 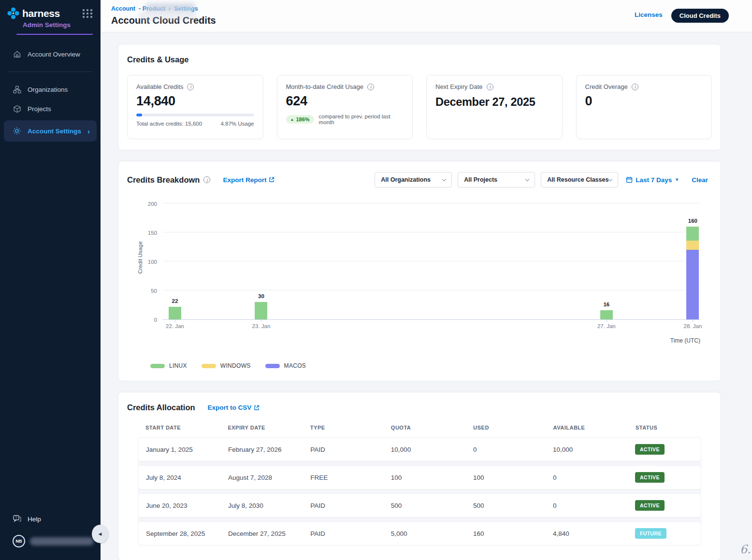 What do you see at coordinates (17, 54) in the screenshot?
I see `home-icon` at bounding box center [17, 54].